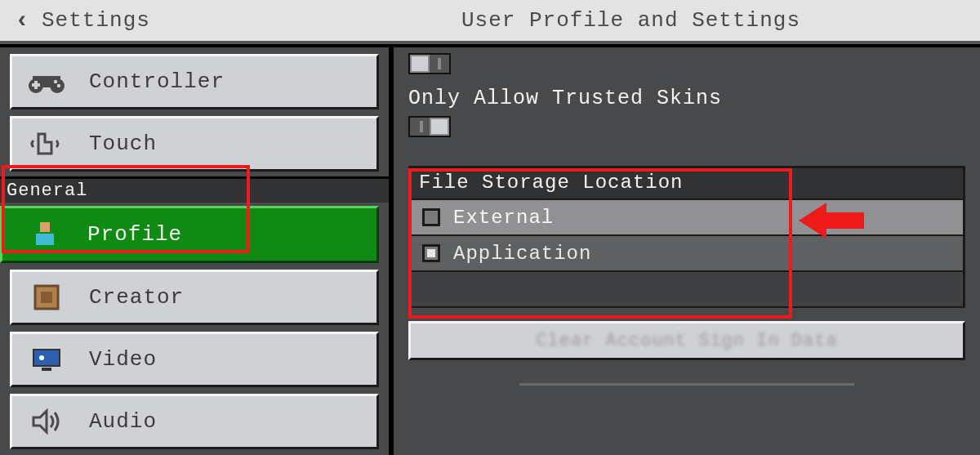 Image resolution: width=980 pixels, height=455 pixels. Describe the element at coordinates (194, 297) in the screenshot. I see `sidebar-item-creator: Creator` at that location.